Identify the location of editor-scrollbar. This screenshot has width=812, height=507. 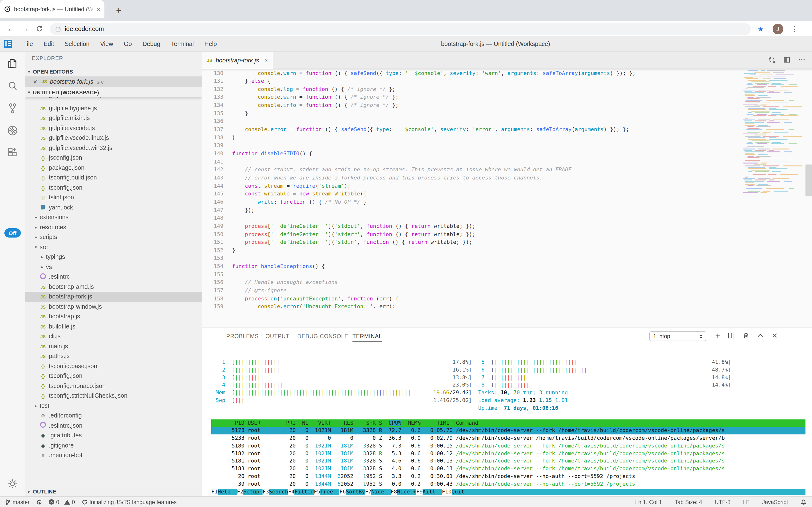
(809, 180).